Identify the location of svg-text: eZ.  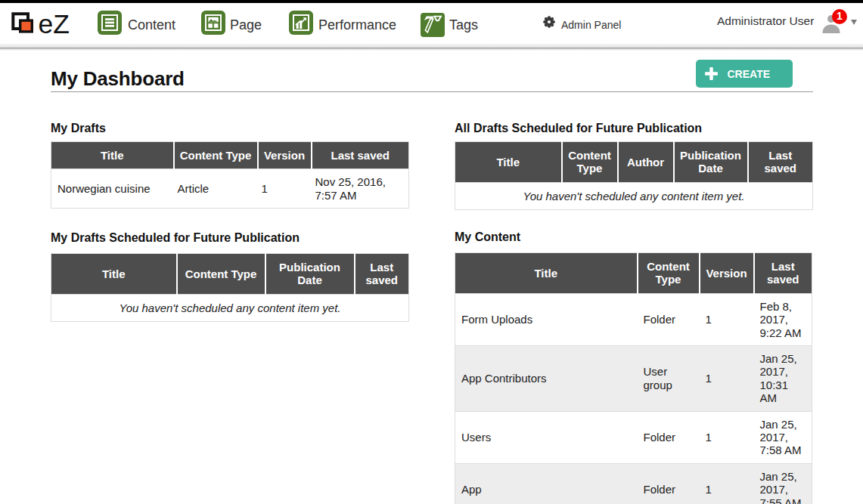
(54, 24).